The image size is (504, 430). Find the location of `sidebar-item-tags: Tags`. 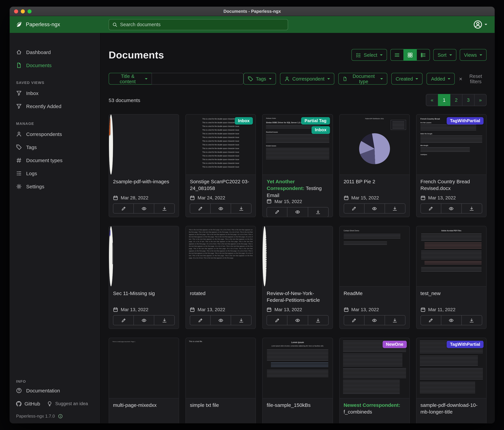

sidebar-item-tags: Tags is located at coordinates (55, 147).